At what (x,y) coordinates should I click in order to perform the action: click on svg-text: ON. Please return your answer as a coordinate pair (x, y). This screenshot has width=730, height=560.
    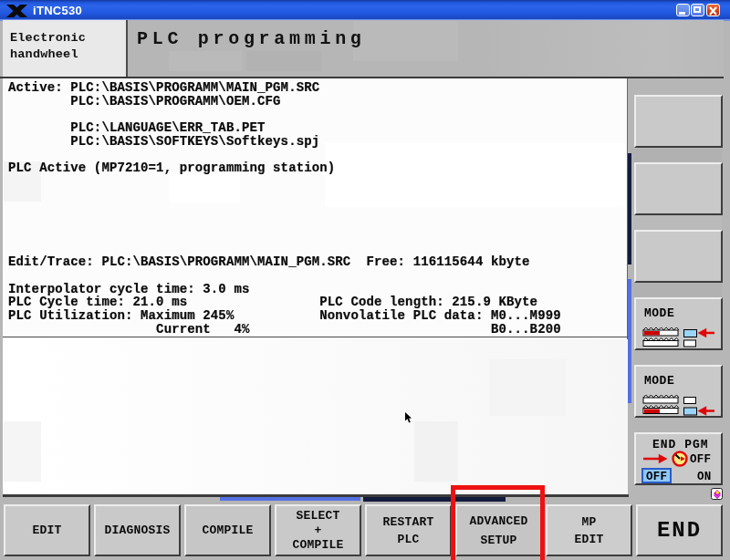
    Looking at the image, I should click on (704, 477).